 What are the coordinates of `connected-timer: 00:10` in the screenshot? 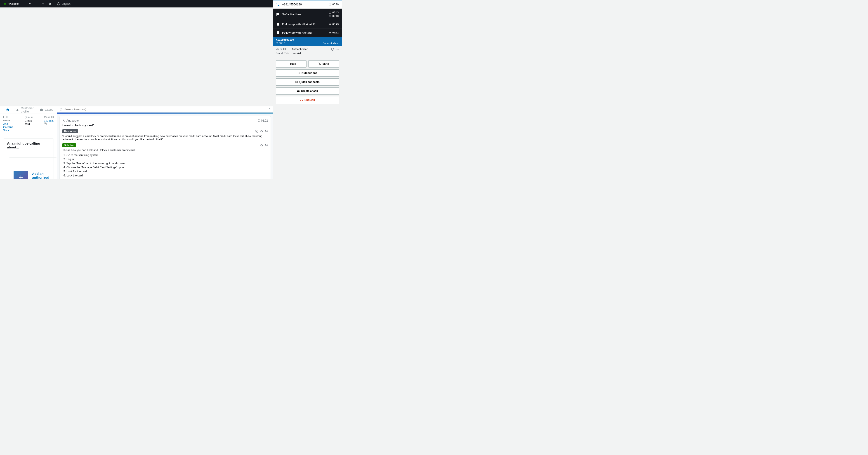 It's located at (282, 43).